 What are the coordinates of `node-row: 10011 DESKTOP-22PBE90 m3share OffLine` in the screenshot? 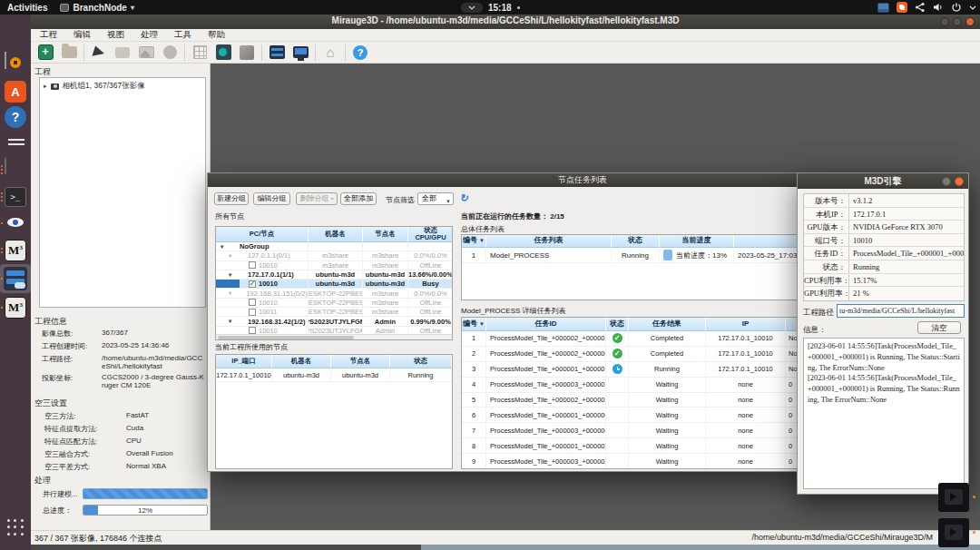 It's located at (334, 312).